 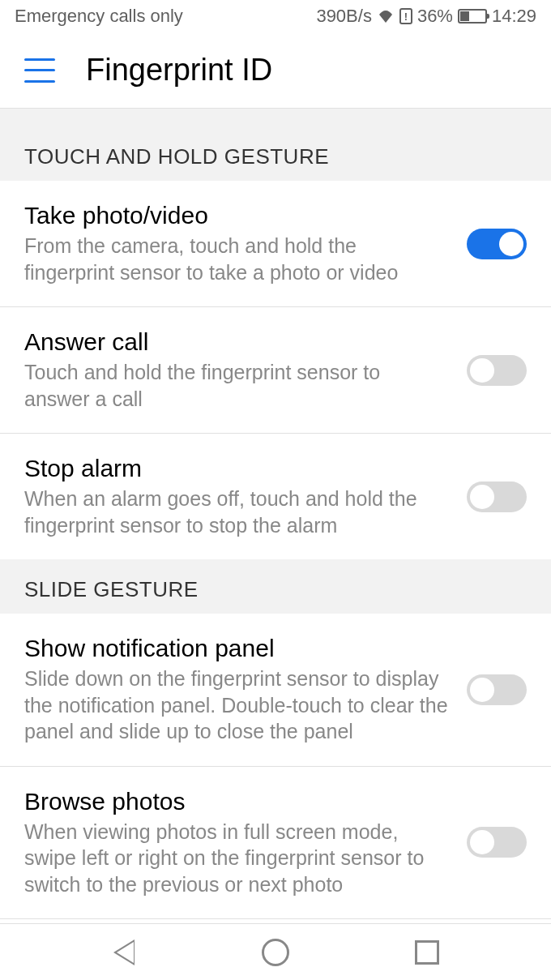 I want to click on setting-desc: When an alarm goes off, touch and hold t…, so click(x=237, y=512).